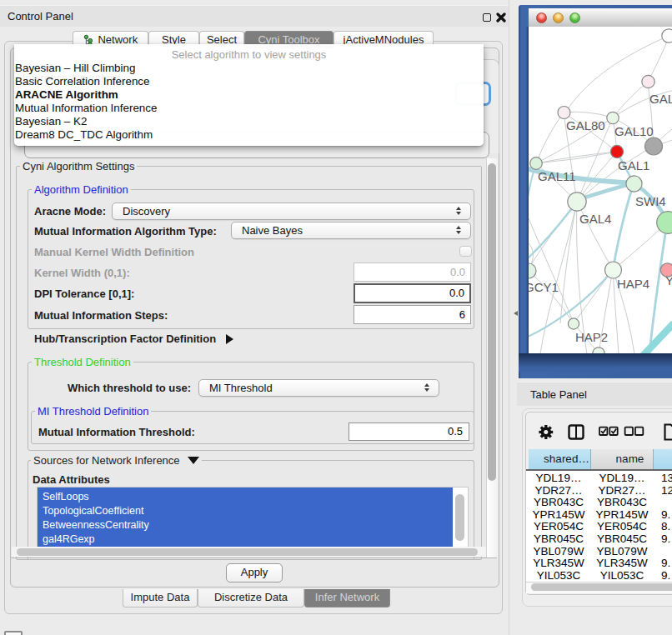 The width and height of the screenshot is (672, 635). What do you see at coordinates (634, 132) in the screenshot?
I see `svg-text: GAL10` at bounding box center [634, 132].